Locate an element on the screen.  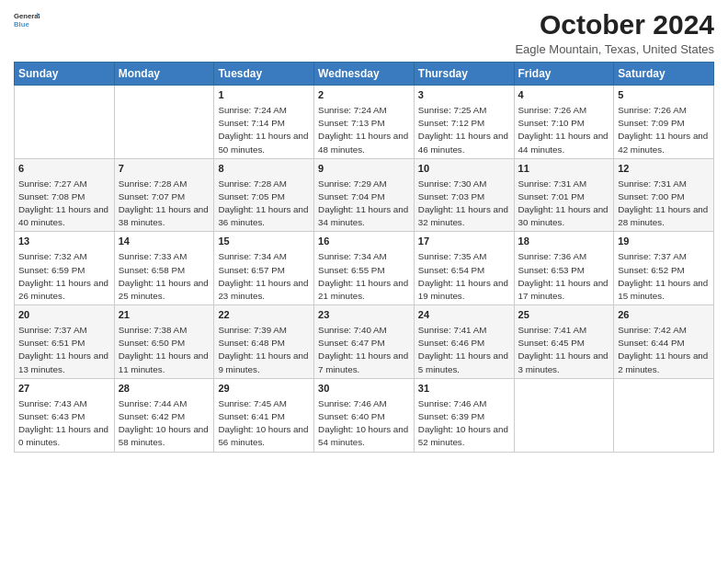
calendar-cell: 9Sunrise: 7:29 AM Sunset: 7:04 PM Daylig… is located at coordinates (364, 195).